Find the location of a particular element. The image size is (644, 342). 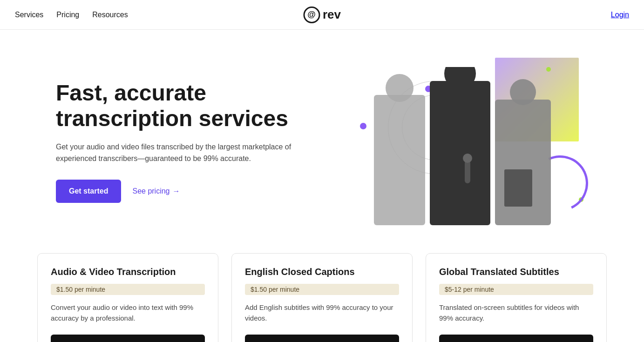

nav-logo: @ rev is located at coordinates (322, 15).